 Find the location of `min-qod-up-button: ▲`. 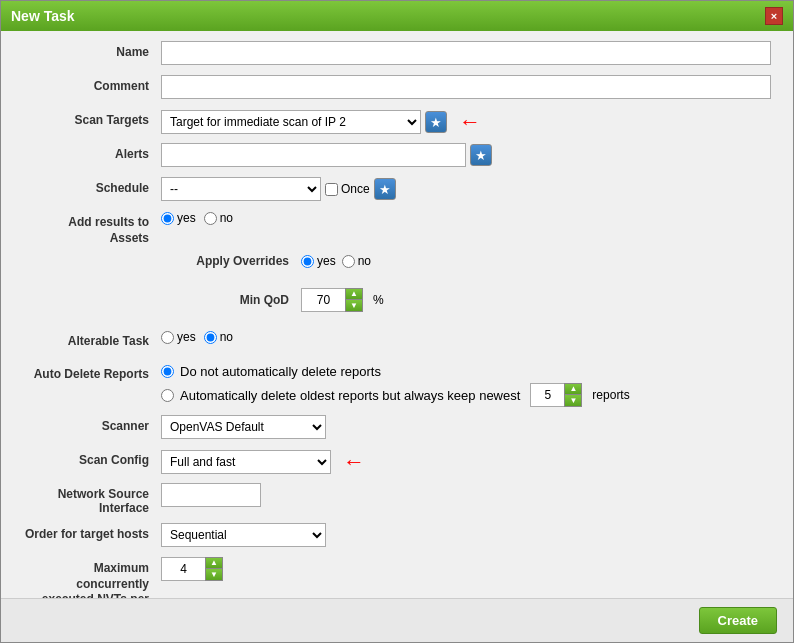

min-qod-up-button: ▲ is located at coordinates (354, 294).